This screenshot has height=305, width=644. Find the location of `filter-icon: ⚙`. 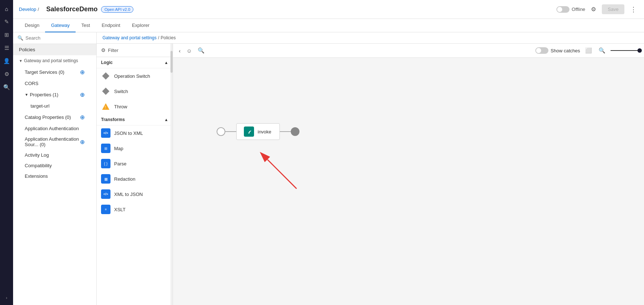

filter-icon: ⚙ is located at coordinates (103, 50).